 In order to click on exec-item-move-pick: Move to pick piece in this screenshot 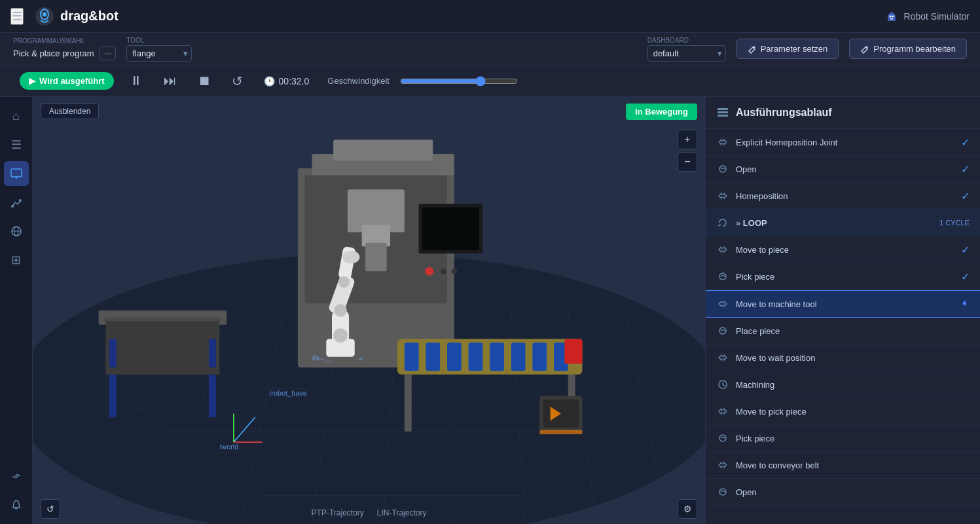, I will do `click(843, 411)`.